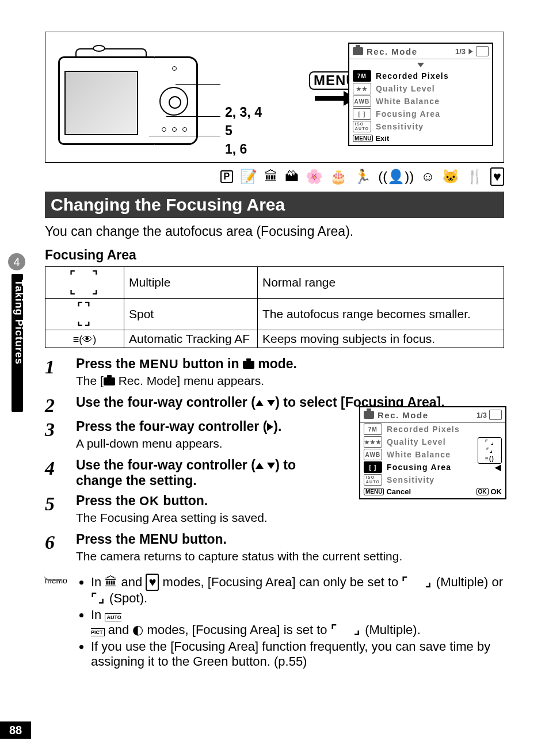 The image size is (549, 756). I want to click on top-diagram: 2, 3, 4 5 1, 6 MENU Rec. Mode 1/3 7MReco…, so click(274, 97).